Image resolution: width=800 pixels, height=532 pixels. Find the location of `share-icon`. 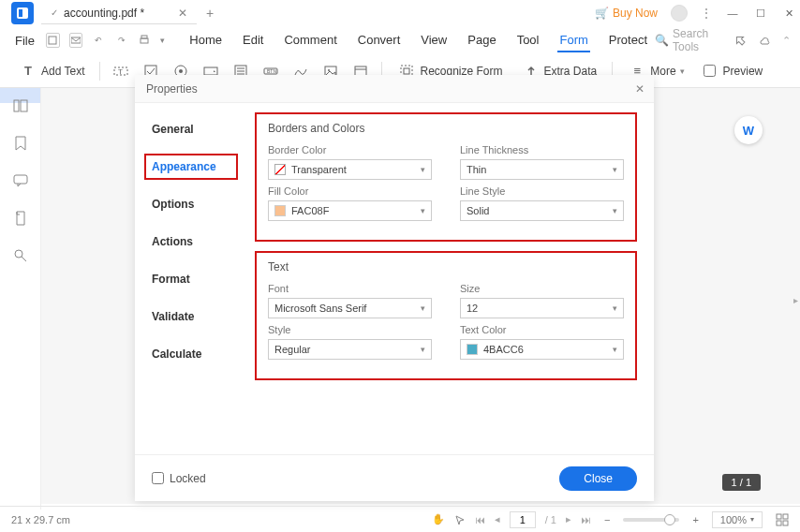

share-icon is located at coordinates (740, 40).